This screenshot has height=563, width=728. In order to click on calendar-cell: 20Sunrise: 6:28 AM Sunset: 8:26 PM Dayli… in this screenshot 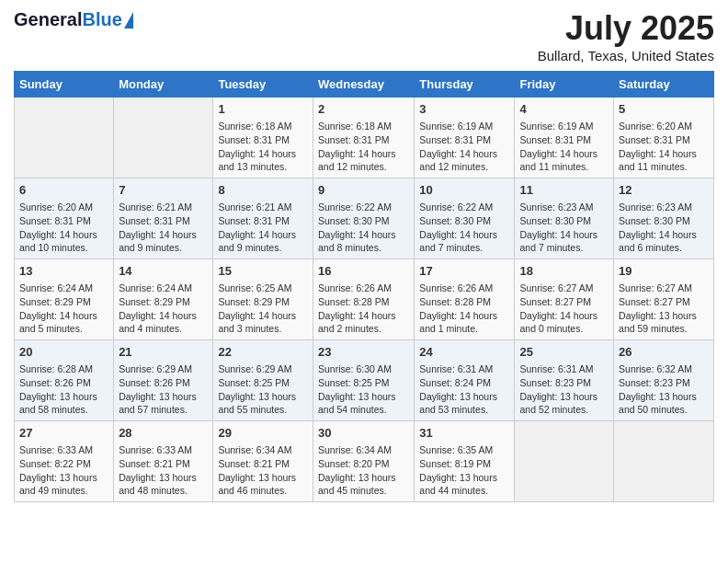, I will do `click(64, 381)`.